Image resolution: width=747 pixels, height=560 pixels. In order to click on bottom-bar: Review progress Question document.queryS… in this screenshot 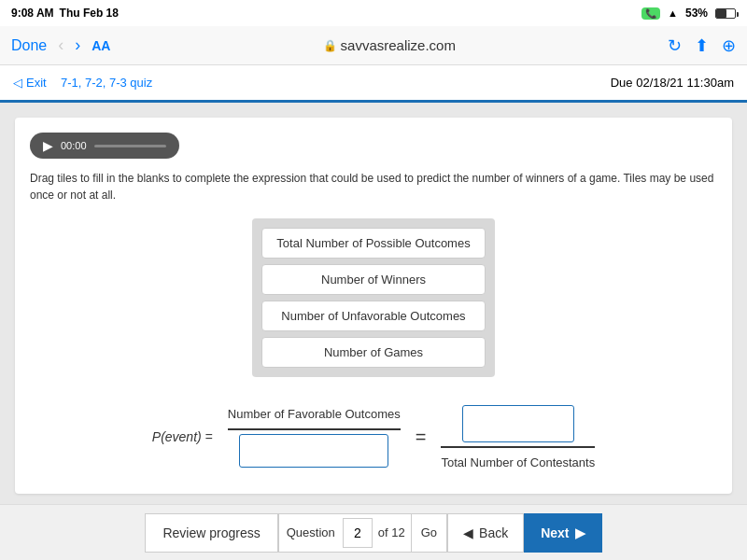, I will do `click(374, 532)`.